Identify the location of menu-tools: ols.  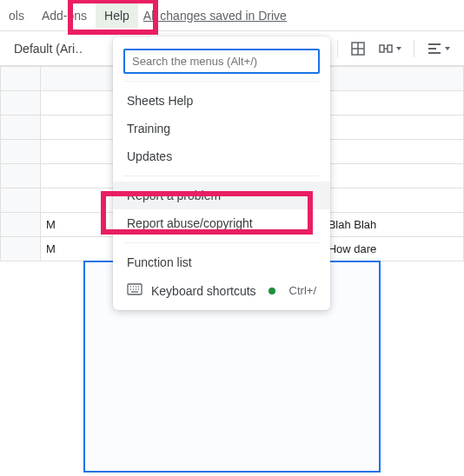
(17, 16).